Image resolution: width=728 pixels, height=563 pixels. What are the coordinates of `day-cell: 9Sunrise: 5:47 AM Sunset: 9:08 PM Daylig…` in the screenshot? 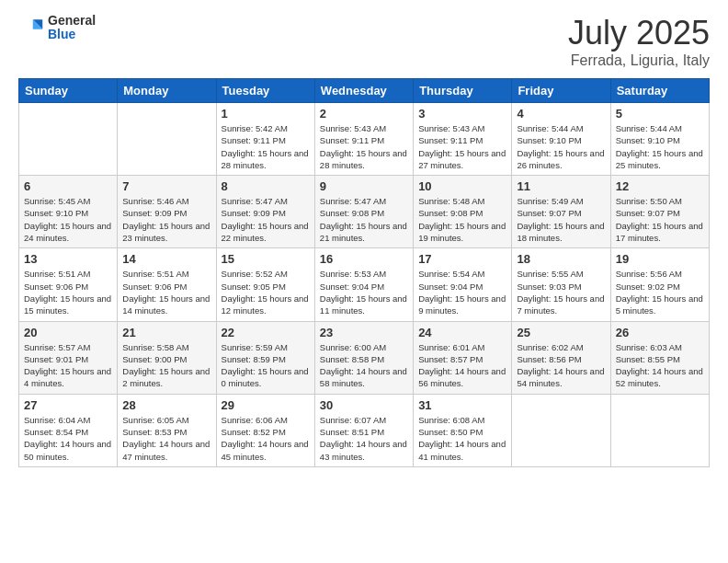 It's located at (364, 212).